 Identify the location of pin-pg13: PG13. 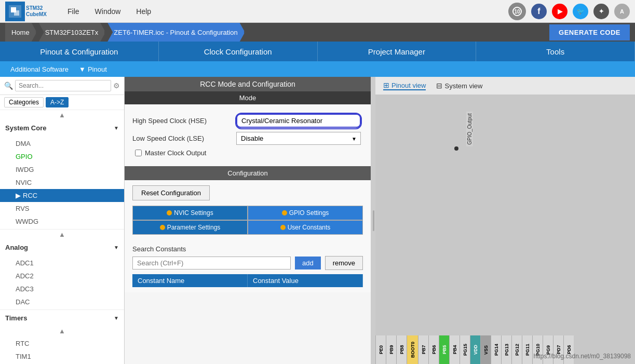
(506, 350).